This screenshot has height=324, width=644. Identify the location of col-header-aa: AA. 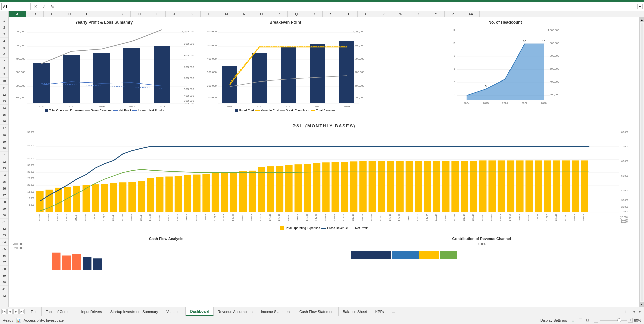
(471, 14).